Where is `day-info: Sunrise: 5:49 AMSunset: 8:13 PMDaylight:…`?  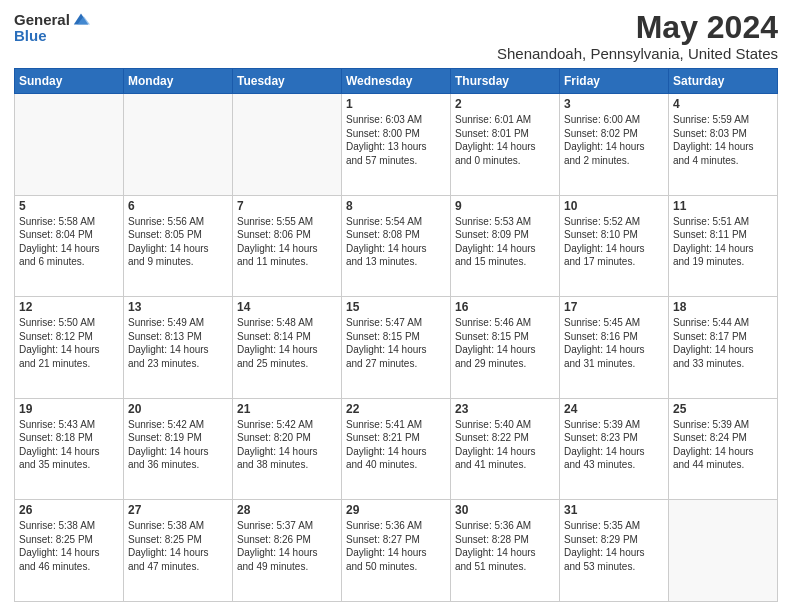 day-info: Sunrise: 5:49 AMSunset: 8:13 PMDaylight:… is located at coordinates (178, 343).